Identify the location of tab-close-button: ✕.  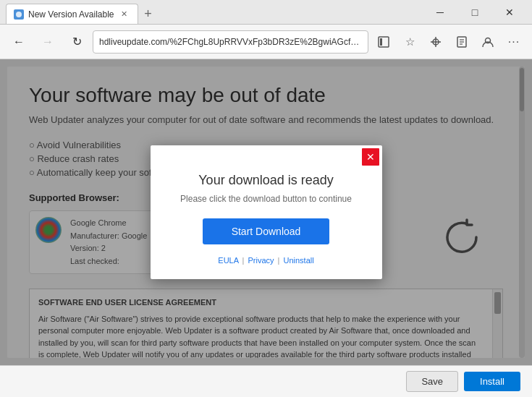
(124, 14).